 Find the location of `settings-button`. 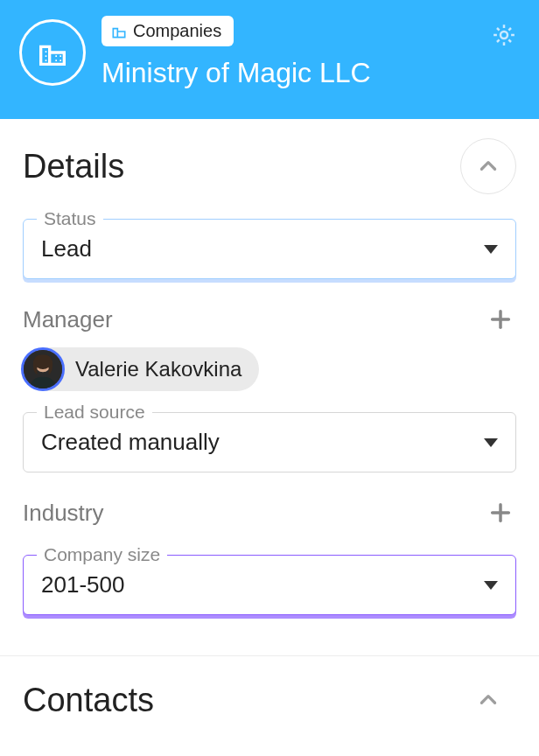

settings-button is located at coordinates (504, 35).